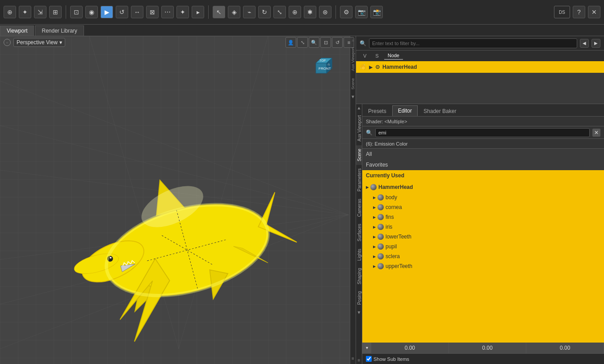 Image resolution: width=604 pixels, height=364 pixels. Describe the element at coordinates (480, 67) in the screenshot. I see `selected-node-row: 👋 ▶ ⊙ HammerHead` at that location.